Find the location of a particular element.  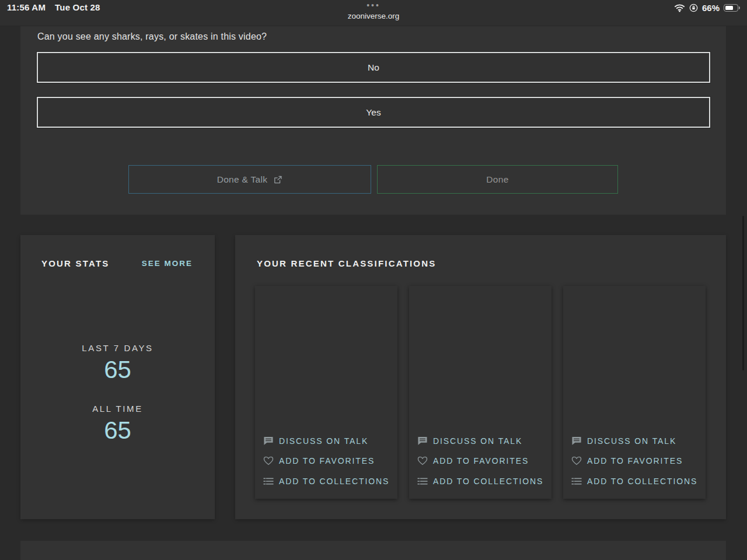

stat-all-time: ALL TIME 65 is located at coordinates (118, 424).